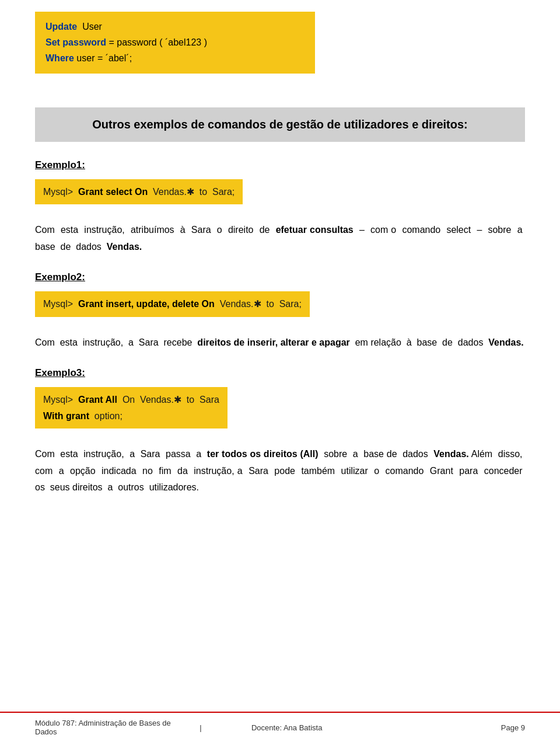 This screenshot has height=742, width=560. I want to click on code-text-where: user = ´abel´;, so click(104, 58).